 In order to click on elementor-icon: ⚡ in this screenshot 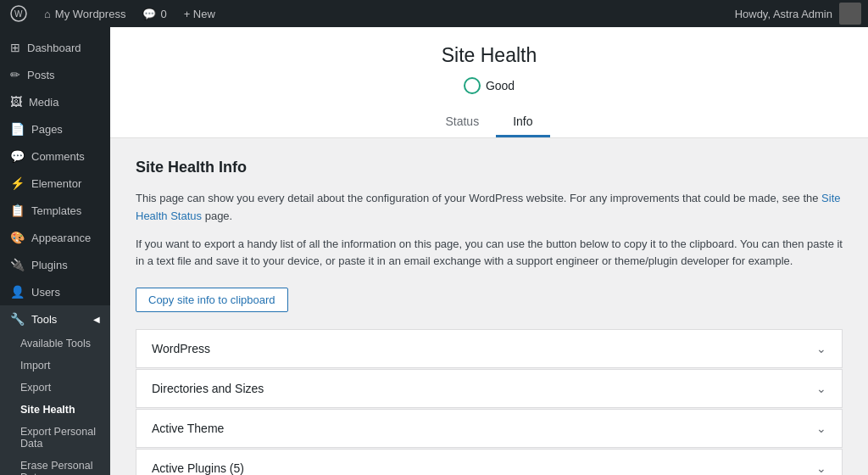, I will do `click(17, 183)`.